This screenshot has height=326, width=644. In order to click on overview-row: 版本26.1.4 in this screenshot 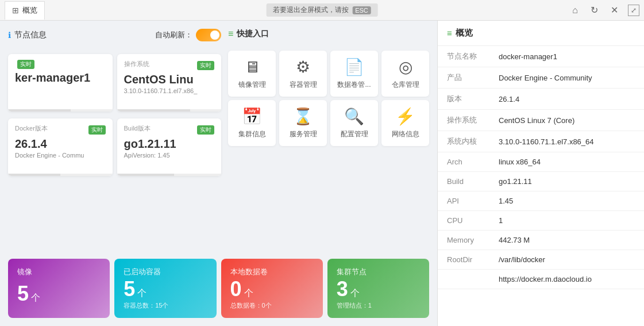, I will do `click(541, 99)`.